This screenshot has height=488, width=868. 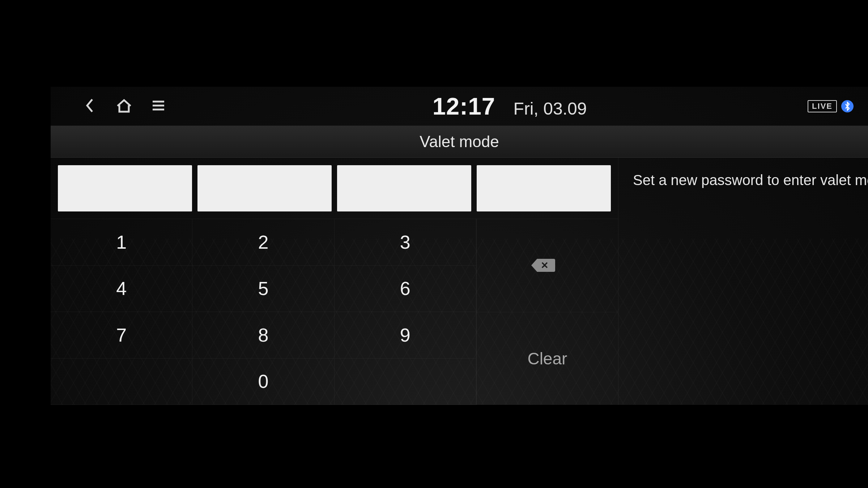 What do you see at coordinates (547, 265) in the screenshot?
I see `backspace-icon: ✕` at bounding box center [547, 265].